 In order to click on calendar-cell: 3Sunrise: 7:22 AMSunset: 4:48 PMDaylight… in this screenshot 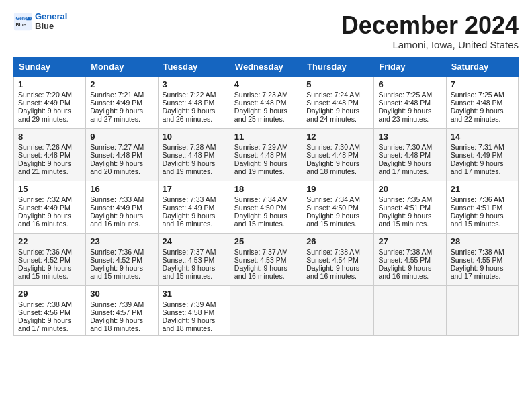, I will do `click(193, 102)`.